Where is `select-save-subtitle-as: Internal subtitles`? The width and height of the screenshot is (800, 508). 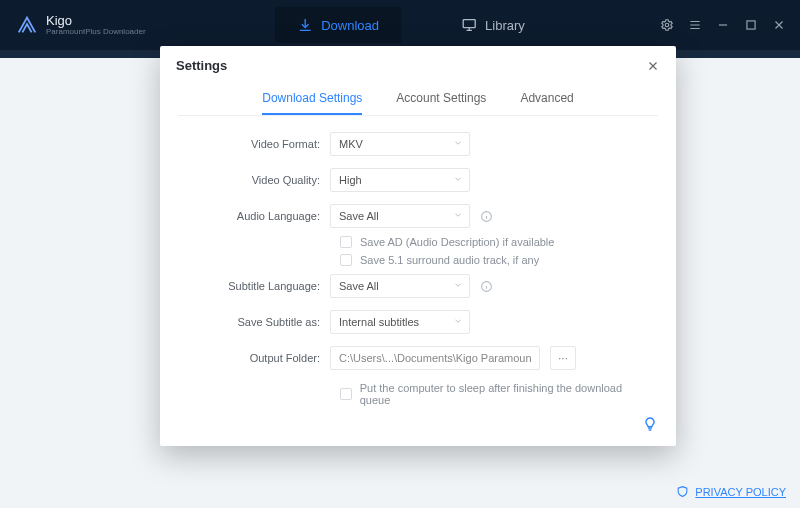
select-save-subtitle-as: Internal subtitles is located at coordinates (400, 322).